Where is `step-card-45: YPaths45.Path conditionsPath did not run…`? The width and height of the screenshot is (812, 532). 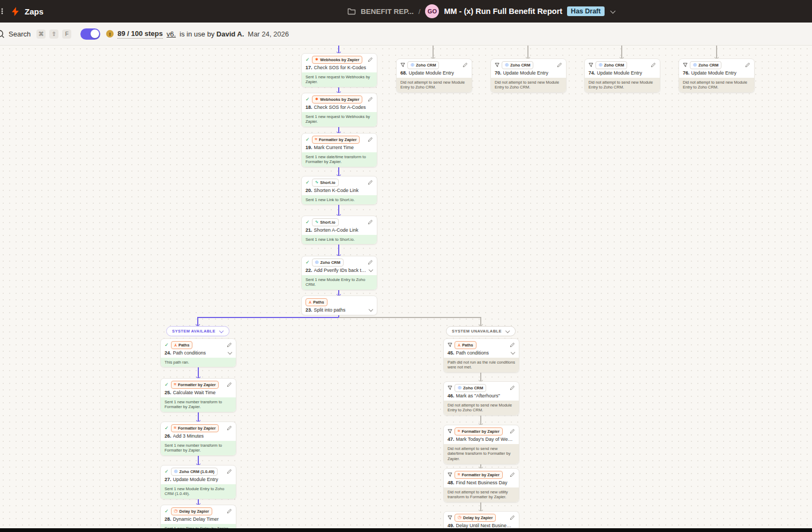 step-card-45: YPaths45.Path conditionsPath did not run… is located at coordinates (481, 356).